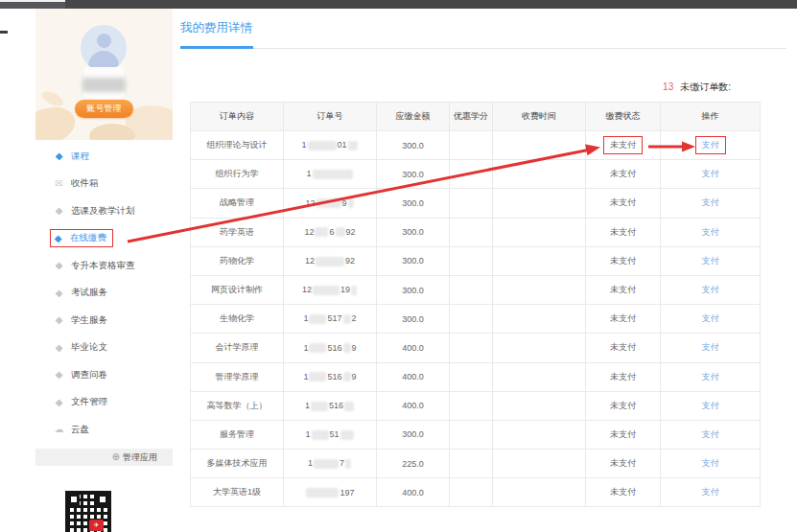  What do you see at coordinates (238, 232) in the screenshot?
I see `order-content-cell: 药学英语` at bounding box center [238, 232].